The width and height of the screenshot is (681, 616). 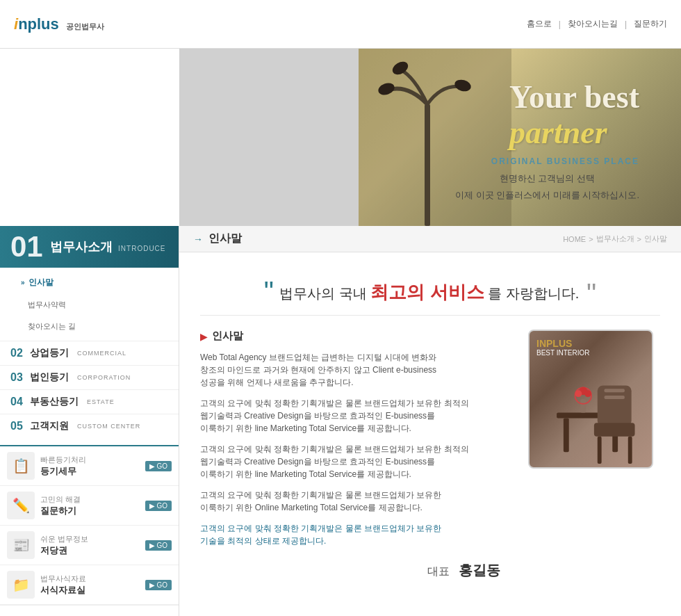 What do you see at coordinates (574, 239) in the screenshot?
I see `breadcrumb-home: HOME` at bounding box center [574, 239].